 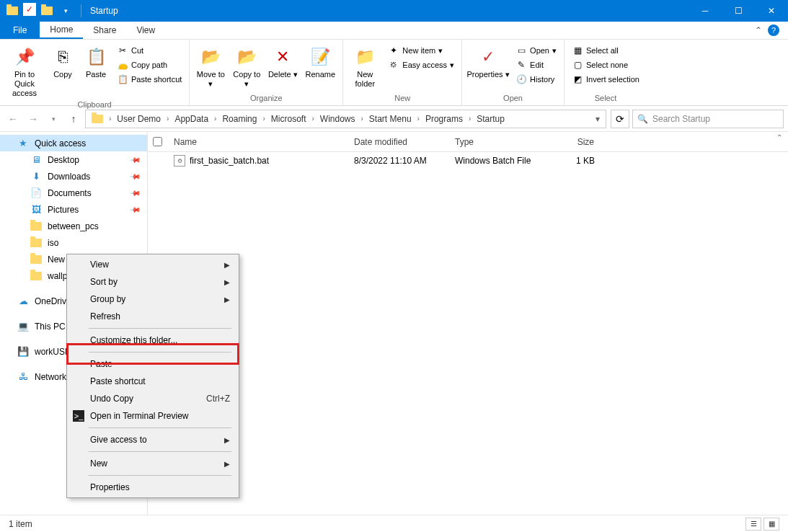 What do you see at coordinates (521, 79) in the screenshot?
I see `history-icon: 🕘` at bounding box center [521, 79].